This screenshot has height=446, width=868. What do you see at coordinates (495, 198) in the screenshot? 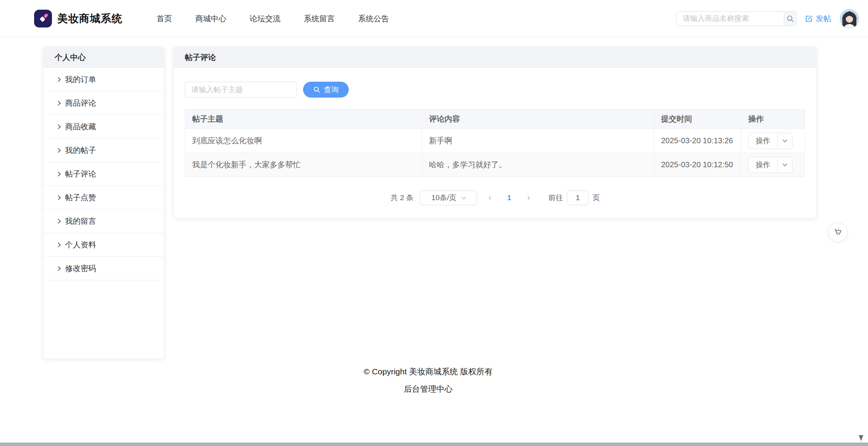
I see `pagination: 共 2 条 10条/页 ‹ 1 › 前往 页` at bounding box center [495, 198].